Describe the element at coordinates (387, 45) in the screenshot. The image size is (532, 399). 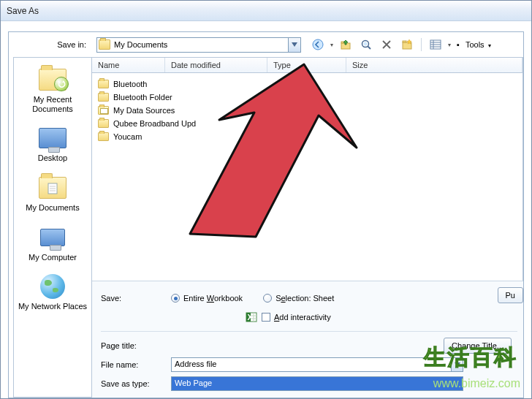
I see `delete-button` at that location.